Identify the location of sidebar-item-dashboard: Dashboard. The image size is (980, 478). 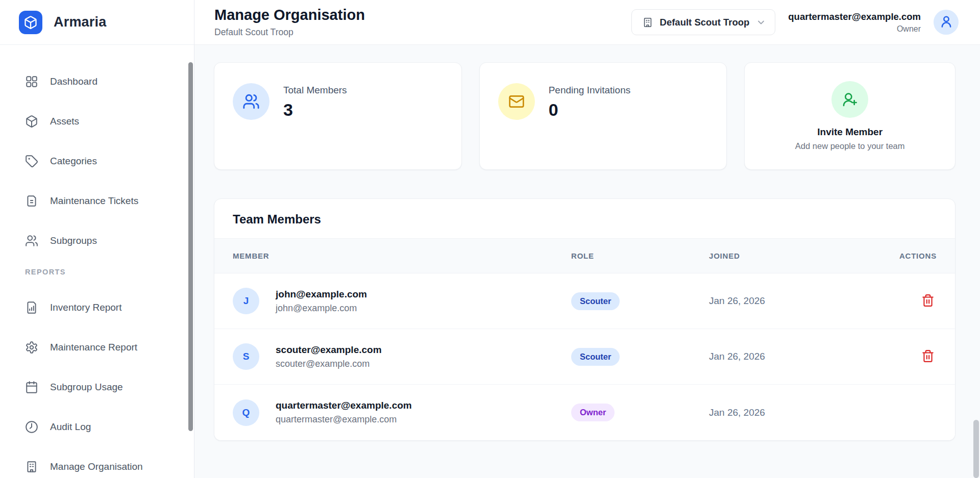
(103, 82).